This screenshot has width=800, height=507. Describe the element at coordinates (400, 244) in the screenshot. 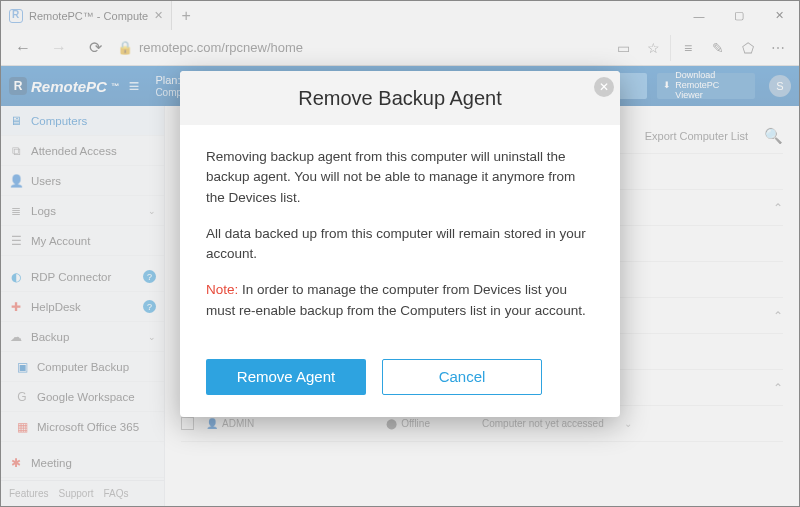

I see `dialog-text-2: All data backed up from this computer wi…` at that location.